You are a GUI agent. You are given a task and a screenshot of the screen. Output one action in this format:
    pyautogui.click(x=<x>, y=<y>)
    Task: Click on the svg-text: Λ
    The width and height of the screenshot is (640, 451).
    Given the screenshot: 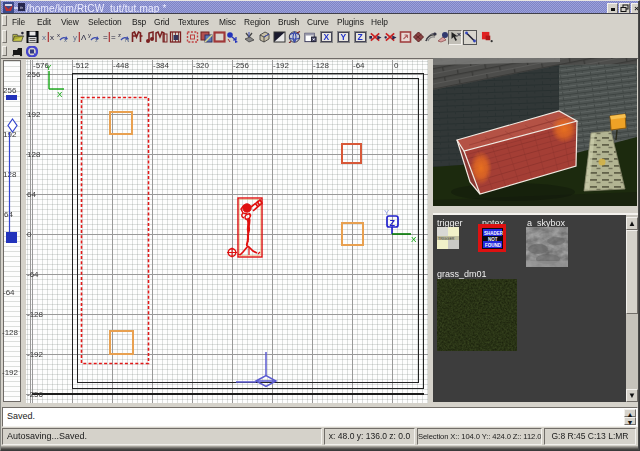 What is the action you would take?
    pyautogui.click(x=84, y=38)
    